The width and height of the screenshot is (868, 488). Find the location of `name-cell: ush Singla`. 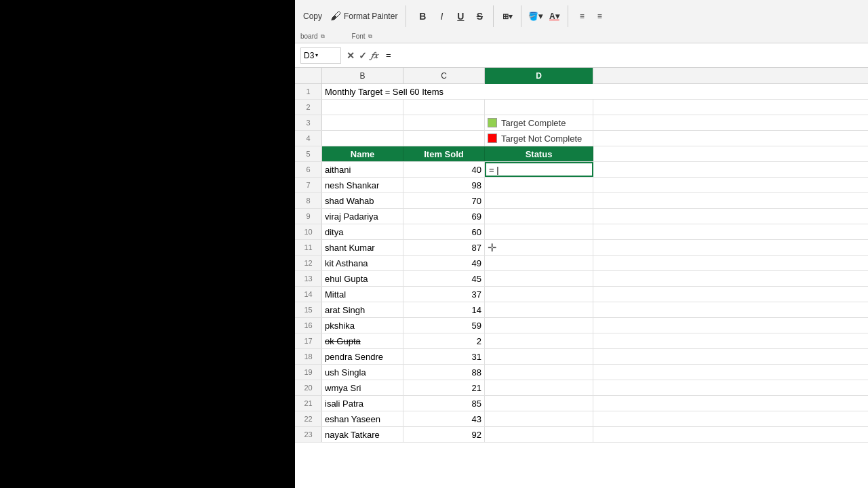

name-cell: ush Singla is located at coordinates (363, 372).